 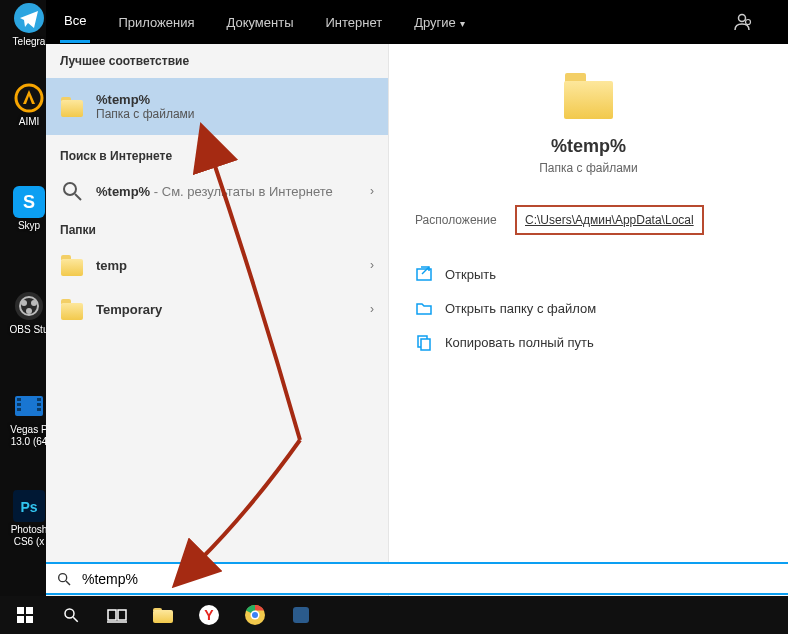 What do you see at coordinates (29, 202) in the screenshot?
I see `svg-text: S` at bounding box center [29, 202].